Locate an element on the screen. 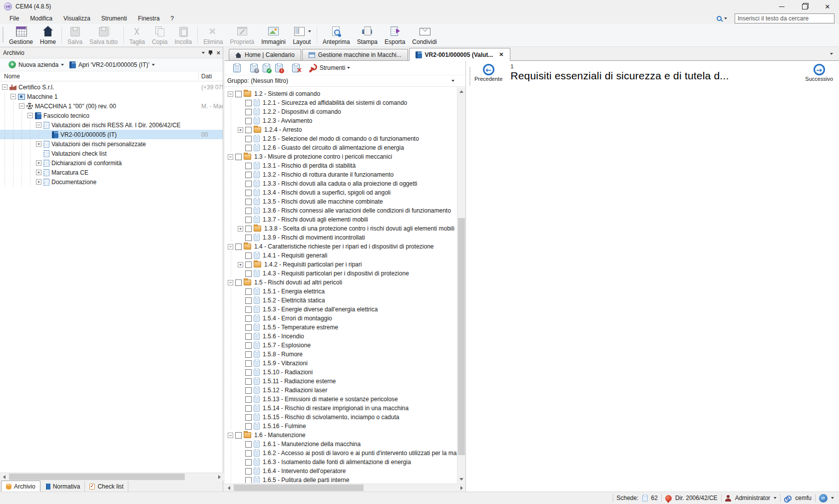 The height and width of the screenshot is (504, 839). risk-tree-item: 1.2.3 - Avviamento is located at coordinates (341, 121).